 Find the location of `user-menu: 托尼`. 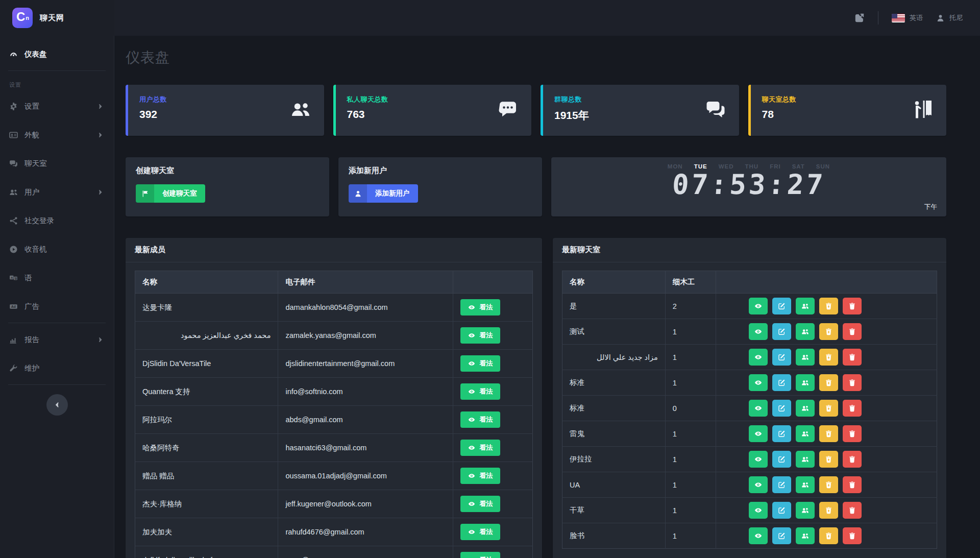

user-menu: 托尼 is located at coordinates (949, 18).